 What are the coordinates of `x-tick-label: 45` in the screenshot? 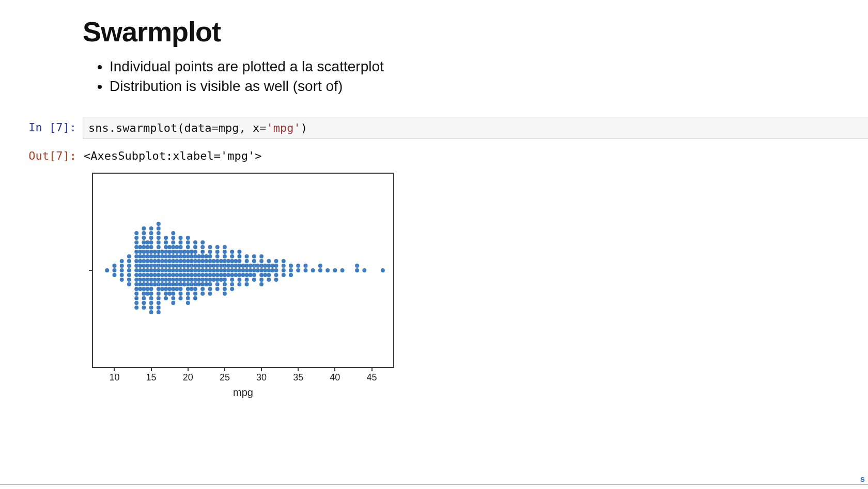 It's located at (372, 377).